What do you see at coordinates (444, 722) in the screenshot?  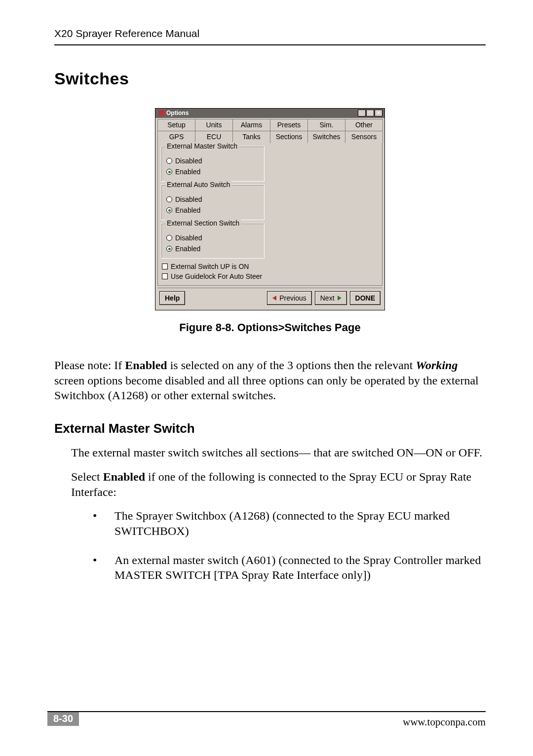 I see `footer-url: www.topconpa.com` at bounding box center [444, 722].